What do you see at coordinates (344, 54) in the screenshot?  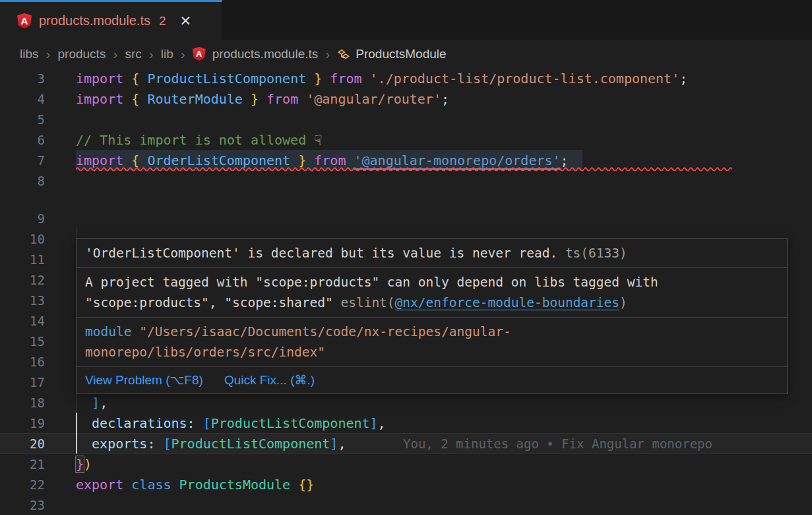 I see `symbol-class-icon` at bounding box center [344, 54].